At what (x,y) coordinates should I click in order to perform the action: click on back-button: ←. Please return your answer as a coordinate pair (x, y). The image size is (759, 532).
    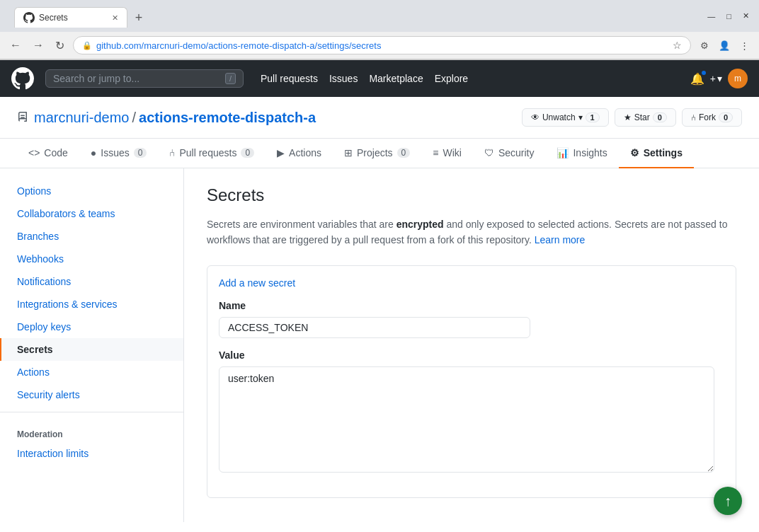
    Looking at the image, I should click on (16, 45).